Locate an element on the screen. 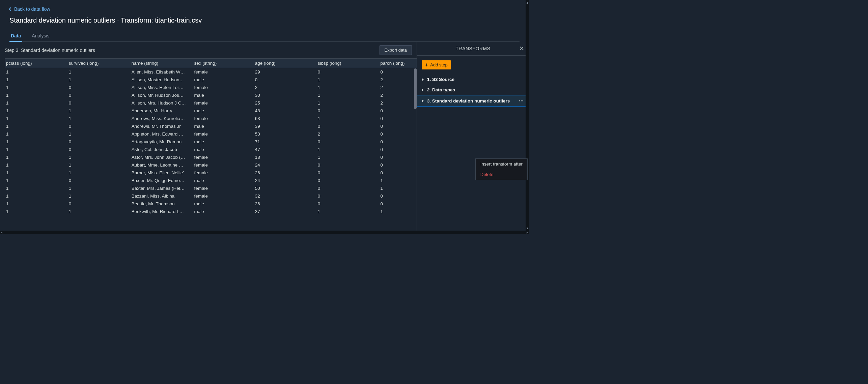  transform-step-item: 2. Data types is located at coordinates (473, 90).